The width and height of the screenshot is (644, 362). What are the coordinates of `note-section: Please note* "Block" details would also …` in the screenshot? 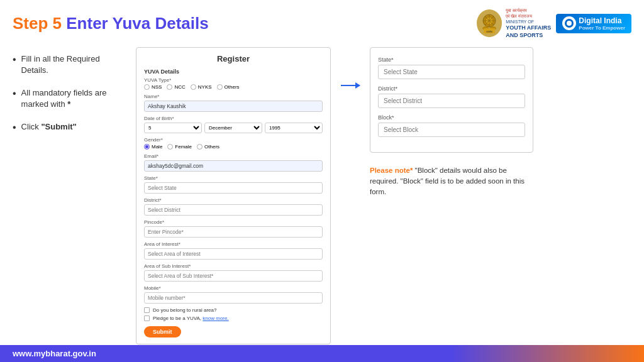 It's located at (452, 182).